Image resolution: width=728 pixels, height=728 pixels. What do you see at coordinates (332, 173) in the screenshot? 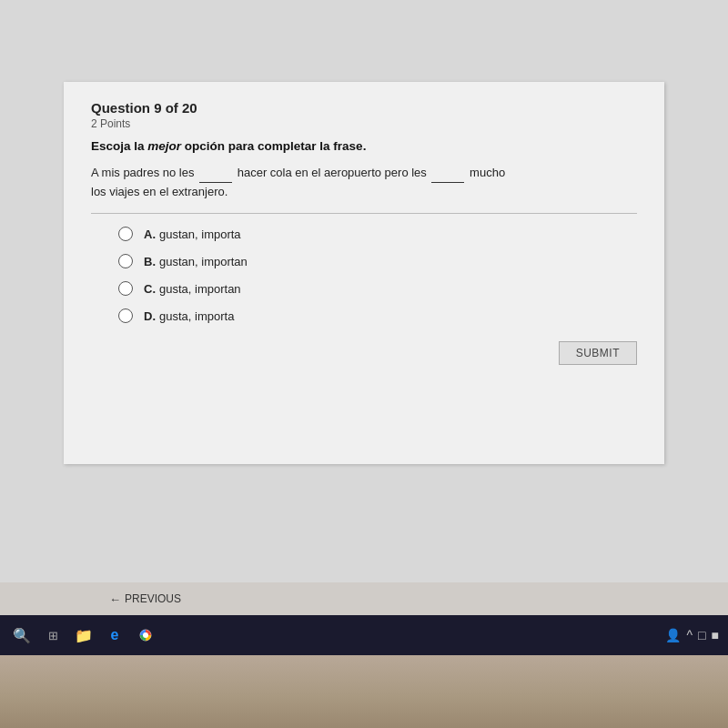
I see `q-part2: hacer cola en el aeropuerto pero les` at bounding box center [332, 173].